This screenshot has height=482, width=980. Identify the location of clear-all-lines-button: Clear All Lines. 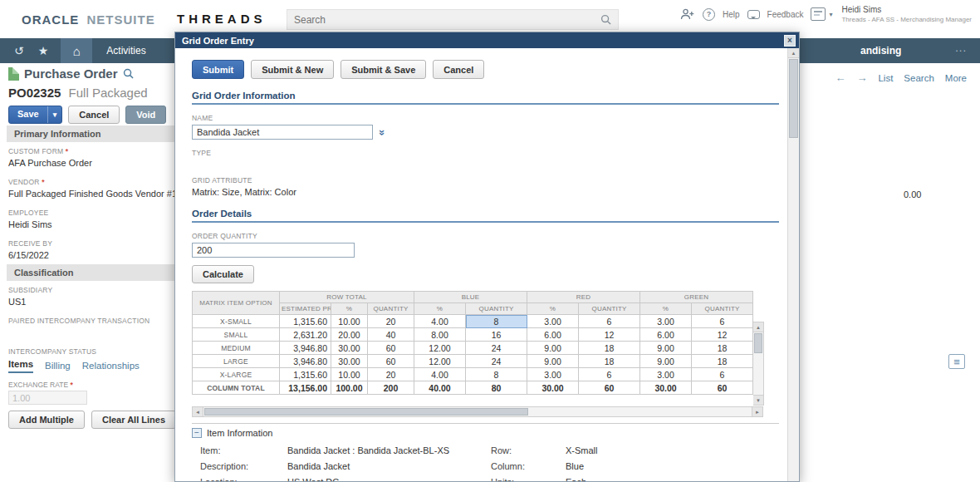
(134, 420).